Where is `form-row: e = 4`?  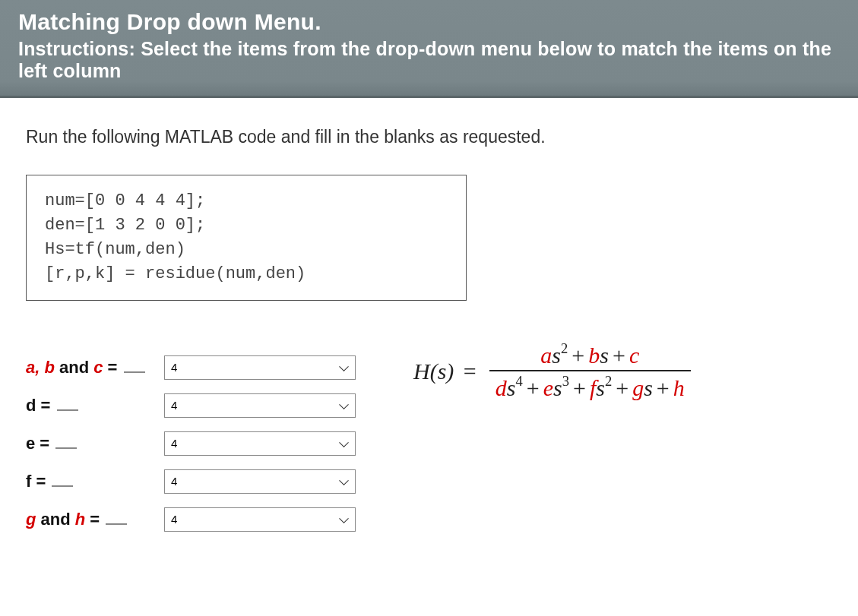
form-row: e = 4 is located at coordinates (191, 444).